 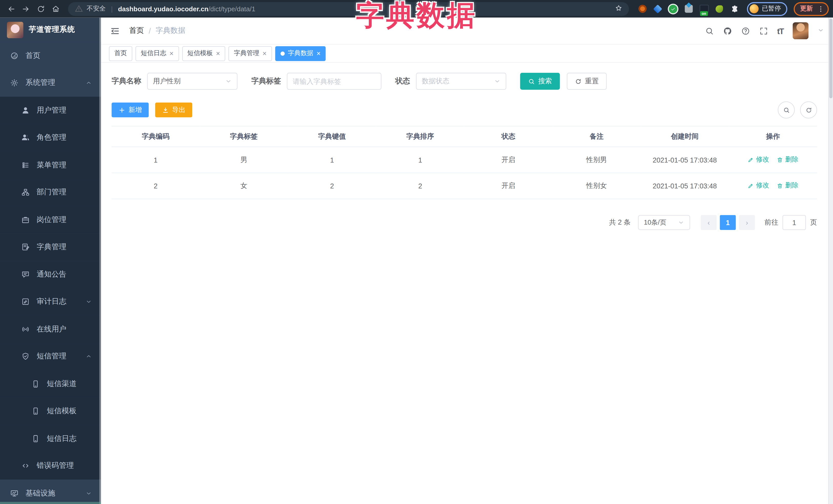 What do you see at coordinates (300, 53) in the screenshot?
I see `tab-dict-data: 字典数据×` at bounding box center [300, 53].